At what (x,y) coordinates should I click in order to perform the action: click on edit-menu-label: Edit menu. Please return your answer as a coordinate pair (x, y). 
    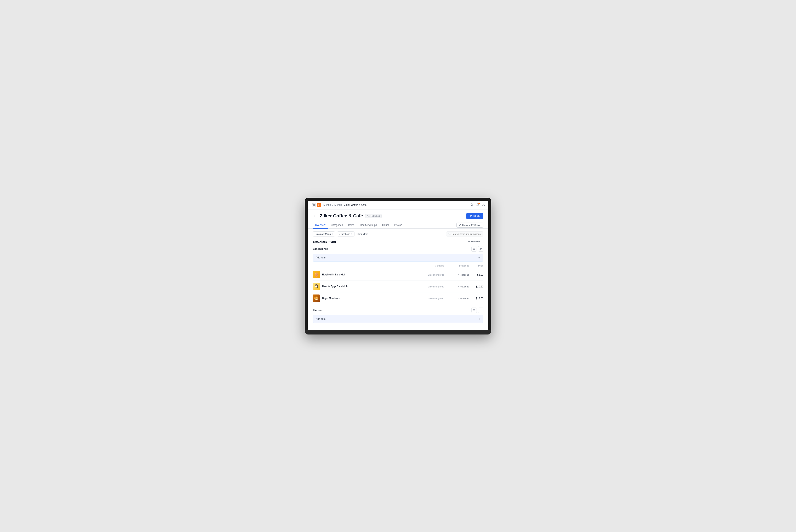
    Looking at the image, I should click on (476, 242).